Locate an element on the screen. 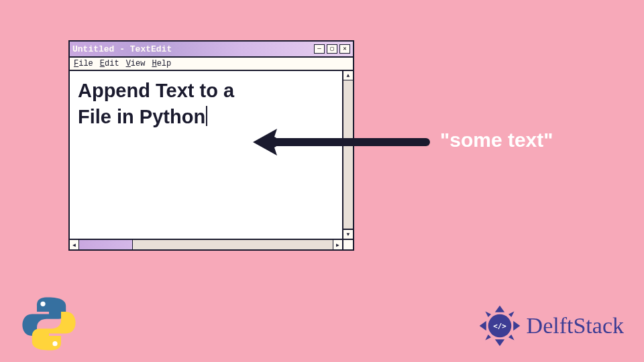  window-controls: — ▢ ✕ is located at coordinates (332, 49).